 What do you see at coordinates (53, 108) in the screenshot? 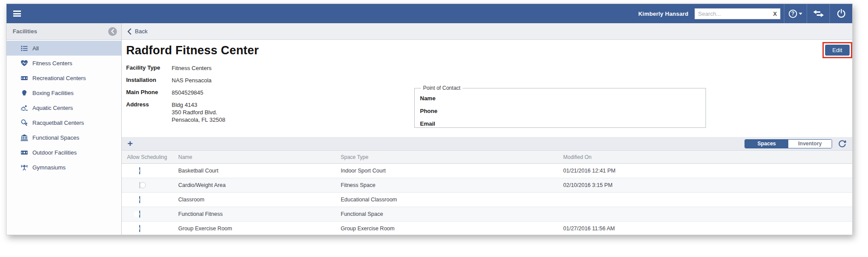
I see `sidebar-item-label: Aquatic Centers` at bounding box center [53, 108].